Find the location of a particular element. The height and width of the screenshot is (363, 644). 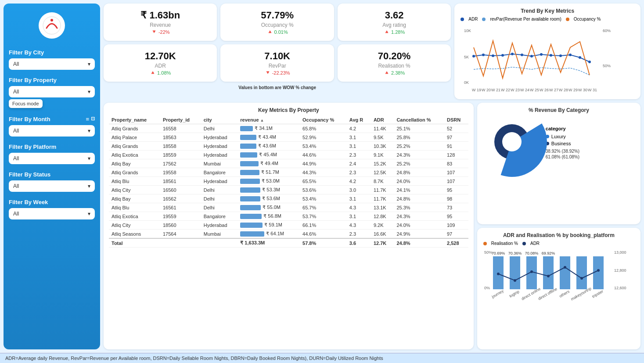

table-row: Atliq Blu16561Delhi₹ 55.0M65.7%4.313.1K2… is located at coordinates (289, 208).